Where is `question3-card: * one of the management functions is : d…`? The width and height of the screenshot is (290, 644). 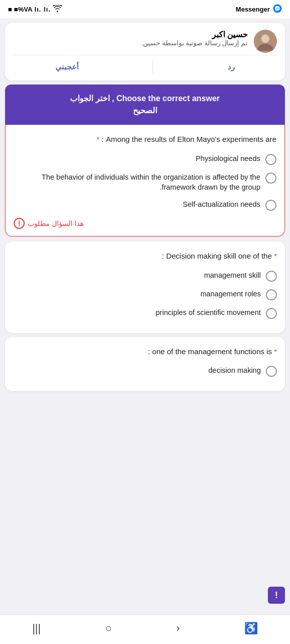
question3-card: * one of the management functions is : d… is located at coordinates (145, 364).